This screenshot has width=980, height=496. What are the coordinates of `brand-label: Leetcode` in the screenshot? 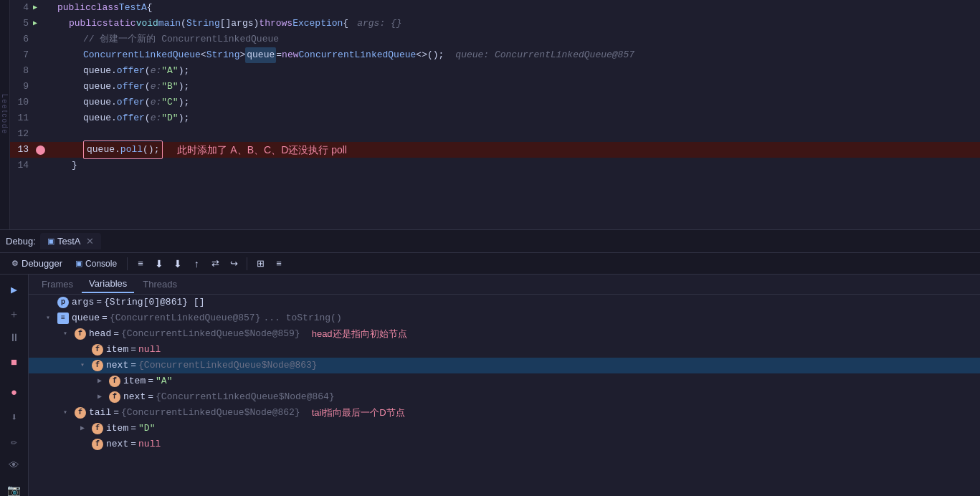 It's located at (4, 115).